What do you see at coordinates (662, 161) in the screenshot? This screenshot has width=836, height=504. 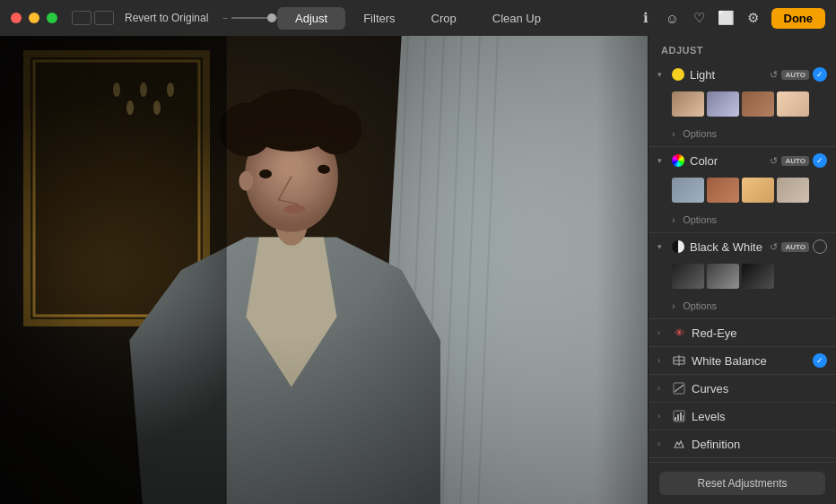 I see `color-chevron-icon: ▾` at bounding box center [662, 161].